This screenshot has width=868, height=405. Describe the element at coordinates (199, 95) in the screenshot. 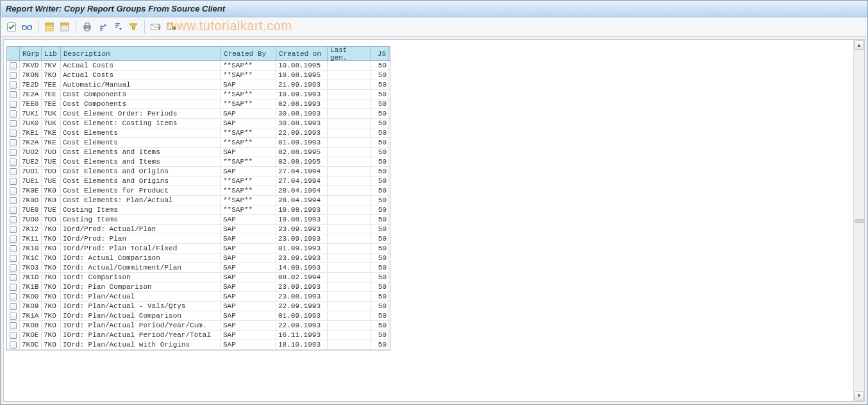

I see `table-row: 7E2A7EECost Components**SAP**10.09.19935…` at that location.